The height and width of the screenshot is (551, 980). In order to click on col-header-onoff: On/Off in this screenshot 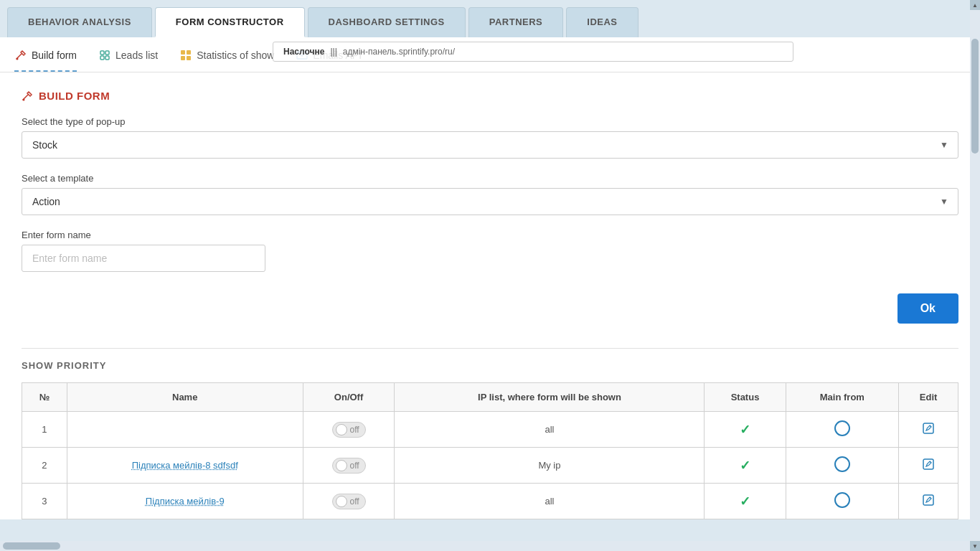, I will do `click(349, 397)`.